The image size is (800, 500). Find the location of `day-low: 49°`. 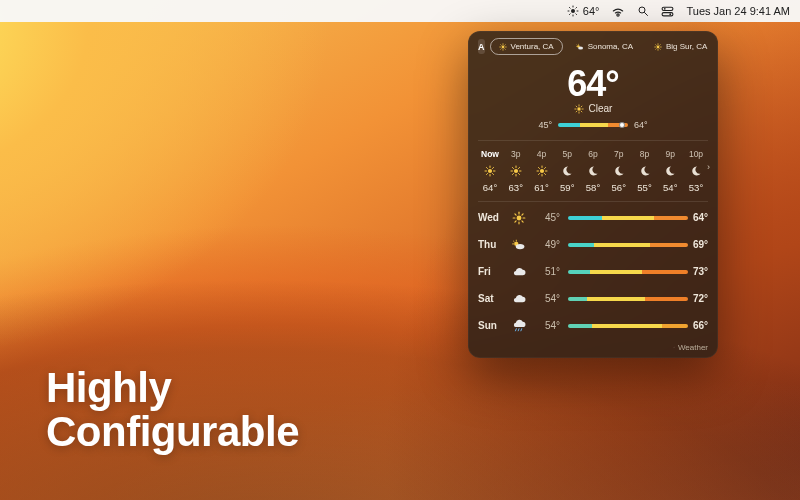

day-low: 49° is located at coordinates (546, 244).